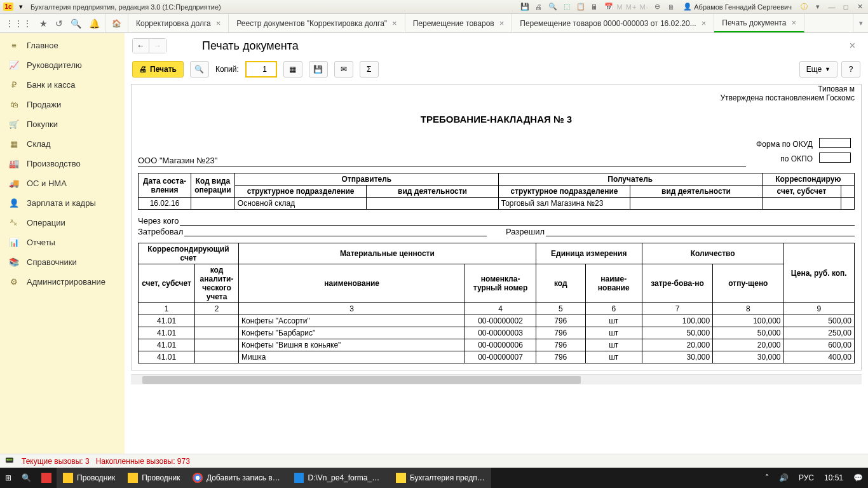 This screenshot has width=868, height=488. What do you see at coordinates (76, 24) in the screenshot?
I see `search-tab-icon: 🔍` at bounding box center [76, 24].